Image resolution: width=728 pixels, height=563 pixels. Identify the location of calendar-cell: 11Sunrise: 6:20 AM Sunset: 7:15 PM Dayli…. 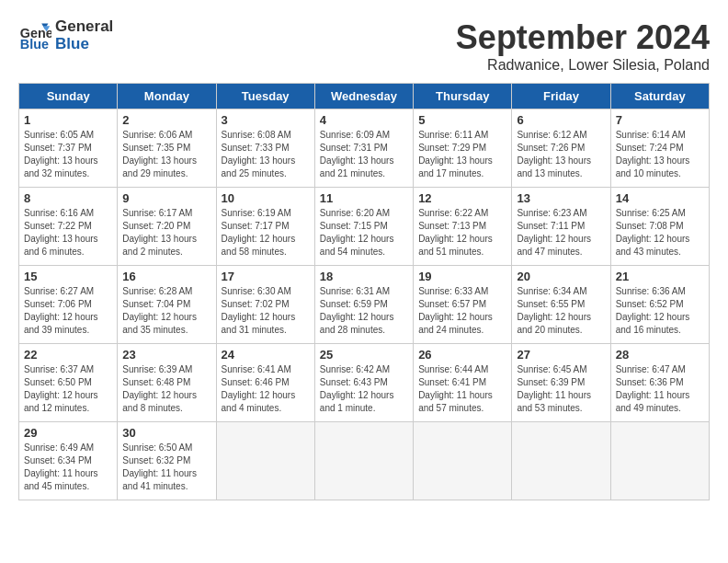
(364, 226).